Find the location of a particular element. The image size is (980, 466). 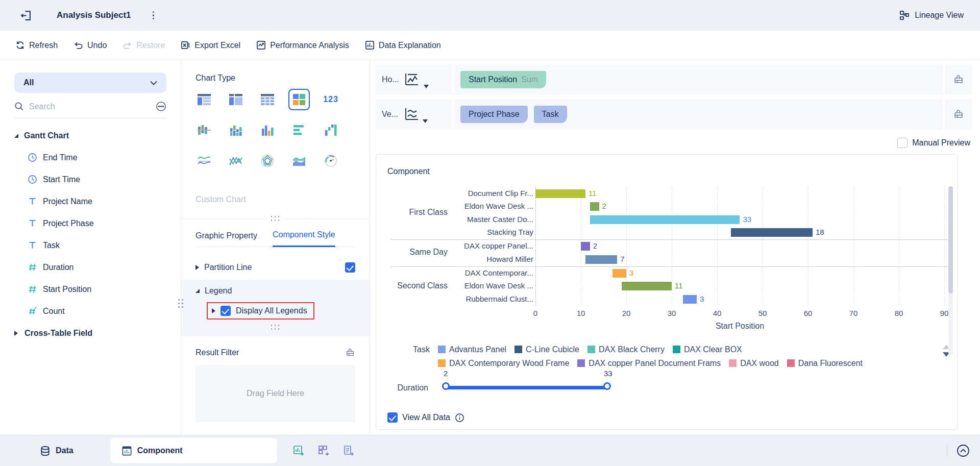

refresh-icon is located at coordinates (20, 45).